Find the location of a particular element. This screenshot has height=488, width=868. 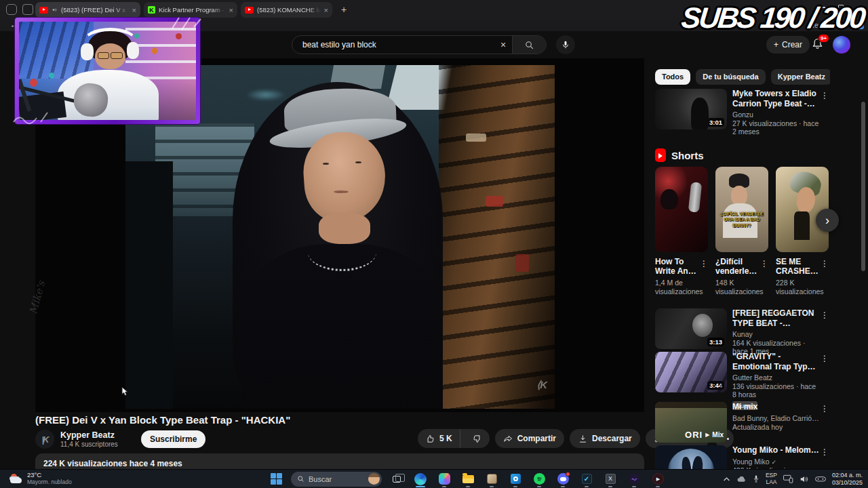

tray-expand-icon is located at coordinates (727, 479).